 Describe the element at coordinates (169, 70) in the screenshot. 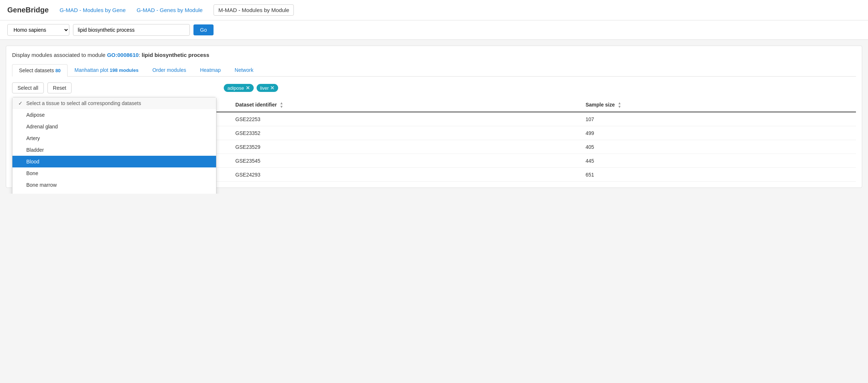

I see `tab-order-modules: Order modules` at that location.